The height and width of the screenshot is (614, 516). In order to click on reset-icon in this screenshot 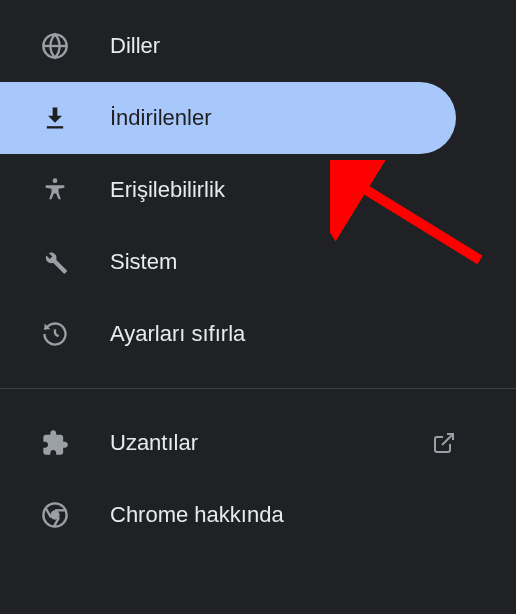, I will do `click(55, 334)`.